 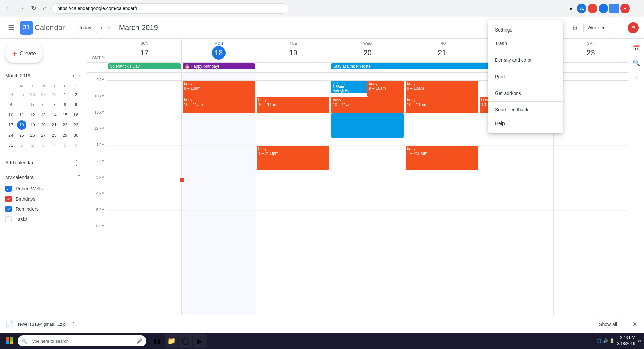 What do you see at coordinates (79, 177) in the screenshot?
I see `my-calendars-toggle: ⌃` at bounding box center [79, 177].